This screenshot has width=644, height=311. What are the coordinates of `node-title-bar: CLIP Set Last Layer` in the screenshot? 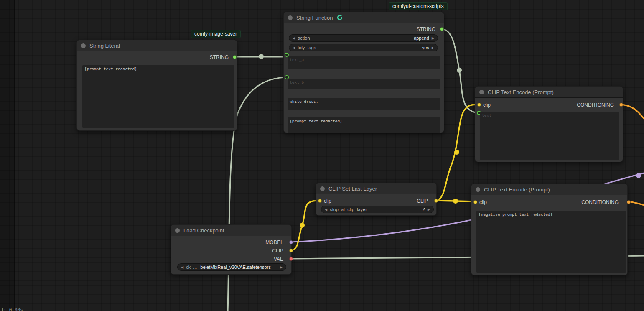 It's located at (376, 189).